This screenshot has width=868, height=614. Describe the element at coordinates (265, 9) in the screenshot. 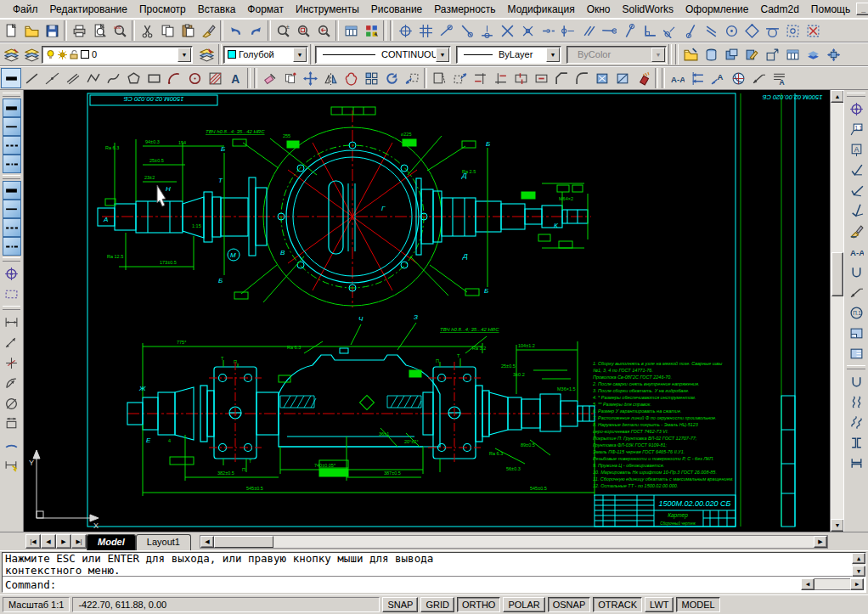

I see `menu-format: Формат` at that location.